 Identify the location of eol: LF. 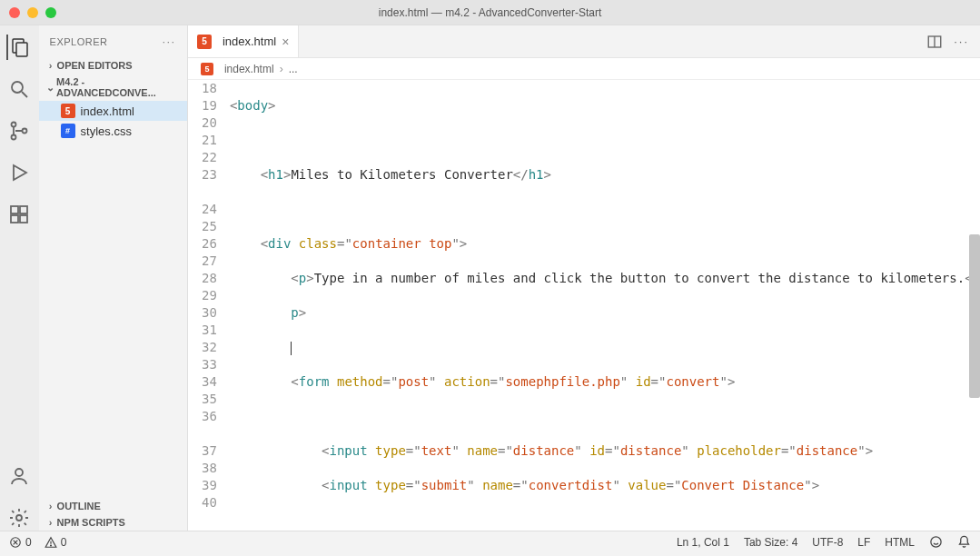
(864, 542).